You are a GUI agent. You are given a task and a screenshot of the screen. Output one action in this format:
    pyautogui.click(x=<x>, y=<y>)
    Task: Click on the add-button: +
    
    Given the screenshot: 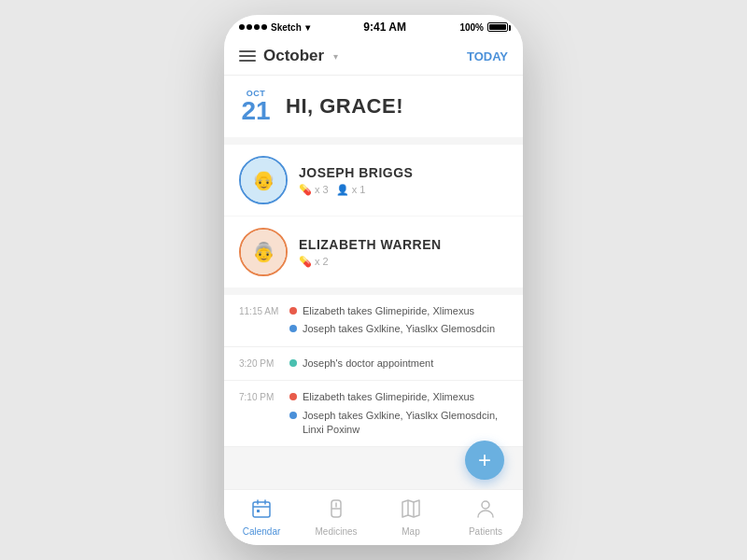 What is the action you would take?
    pyautogui.click(x=485, y=460)
    